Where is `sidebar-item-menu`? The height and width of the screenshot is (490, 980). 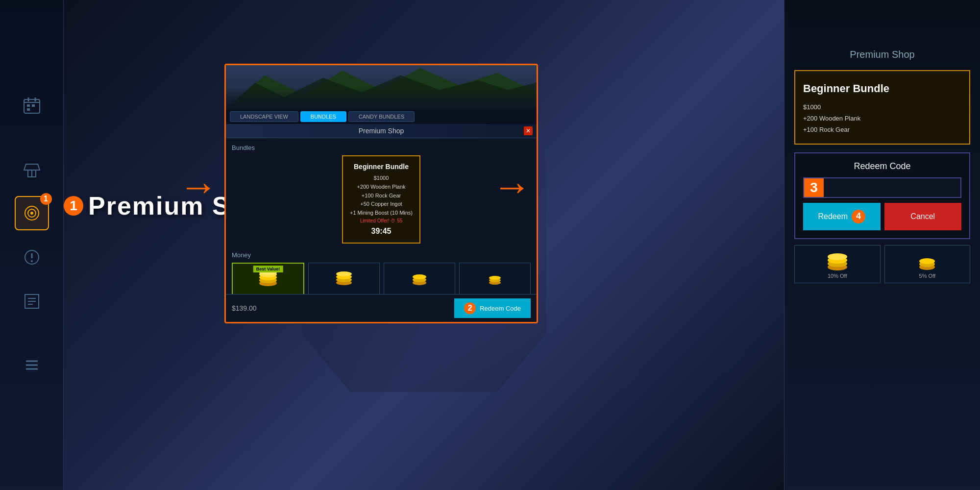
sidebar-item-menu is located at coordinates (32, 365).